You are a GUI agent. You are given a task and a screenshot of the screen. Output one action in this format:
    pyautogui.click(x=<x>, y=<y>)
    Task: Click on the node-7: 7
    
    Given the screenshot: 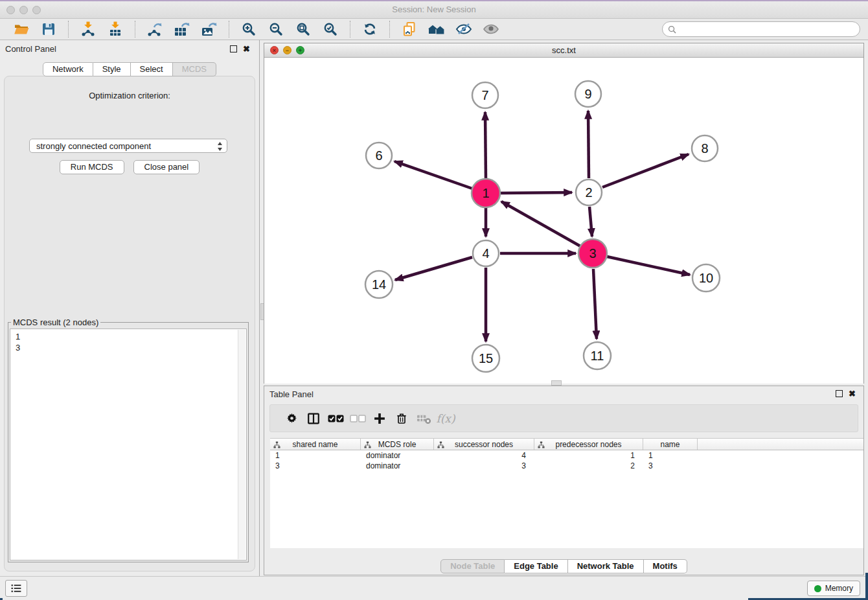 What is the action you would take?
    pyautogui.click(x=485, y=95)
    